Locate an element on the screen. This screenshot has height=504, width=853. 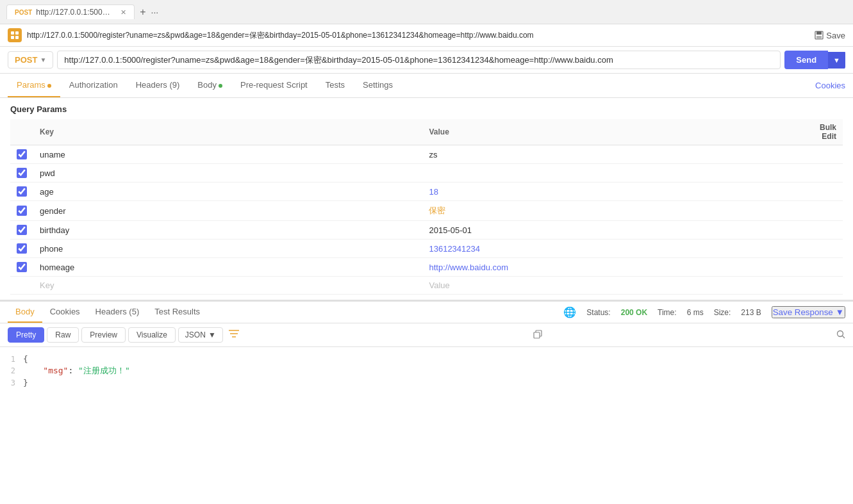
body-dot is located at coordinates (220, 86).